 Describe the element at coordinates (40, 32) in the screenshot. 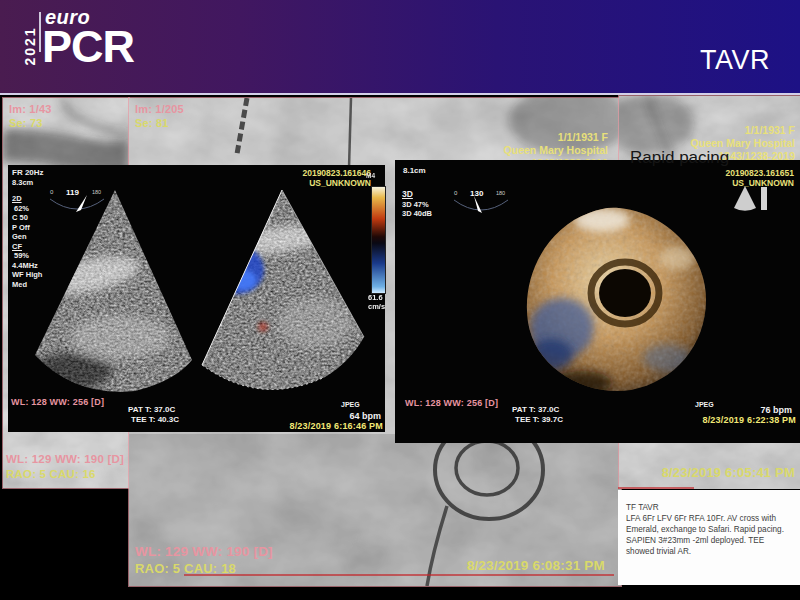

I see `logo-divider` at that location.